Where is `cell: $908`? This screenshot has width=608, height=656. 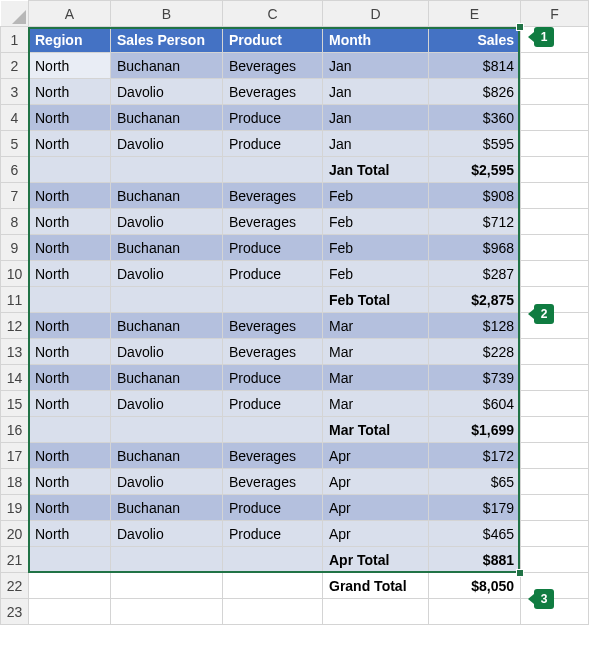
cell: $908 is located at coordinates (475, 196).